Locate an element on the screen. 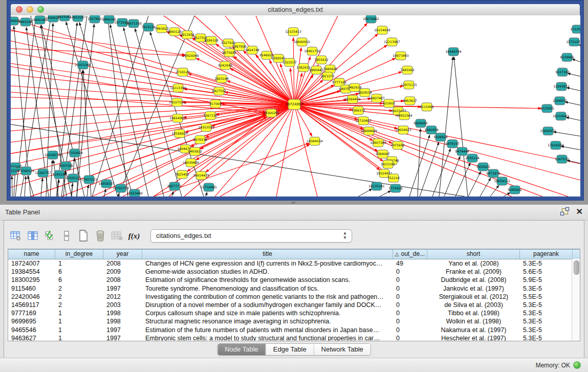  teal-node: 11923448 is located at coordinates (135, 193).